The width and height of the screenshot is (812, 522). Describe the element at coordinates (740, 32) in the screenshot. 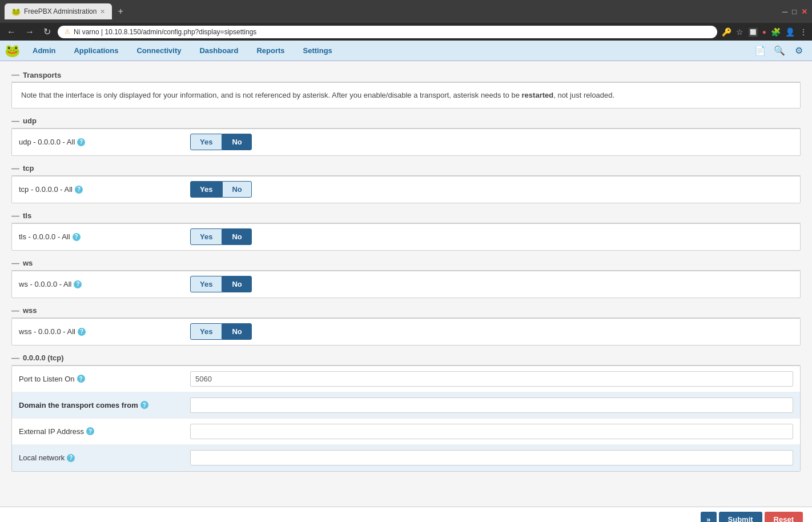

I see `star-icon: ☆` at that location.